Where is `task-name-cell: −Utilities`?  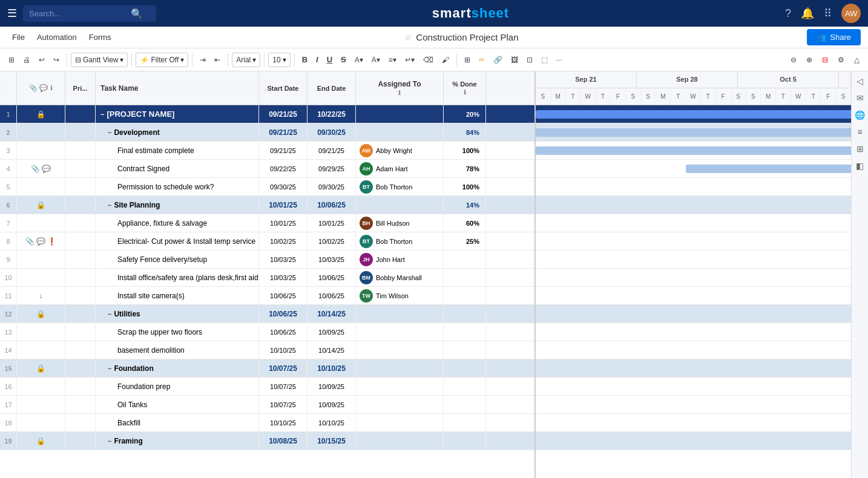 task-name-cell: −Utilities is located at coordinates (177, 313).